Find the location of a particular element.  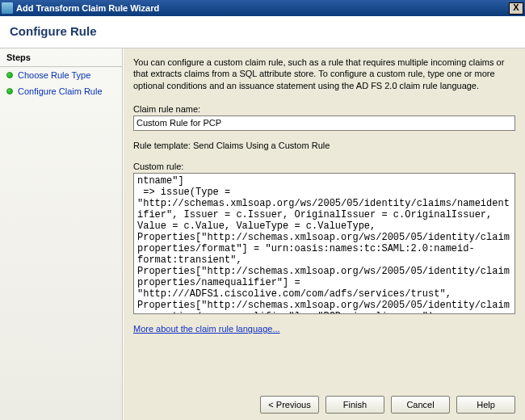

previous-button: < Previous is located at coordinates (289, 405).